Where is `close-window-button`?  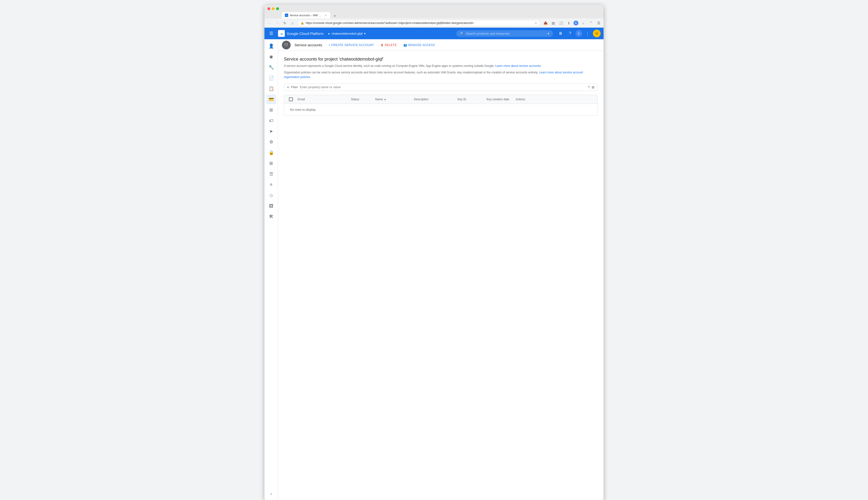
close-window-button is located at coordinates (269, 9).